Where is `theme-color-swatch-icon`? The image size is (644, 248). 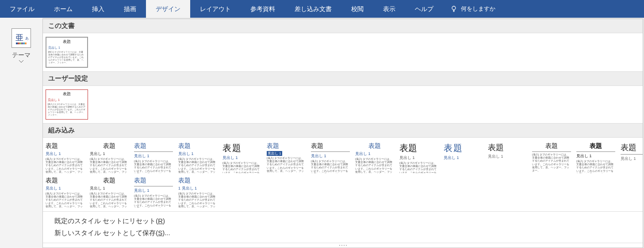 theme-color-swatch-icon is located at coordinates (21, 43).